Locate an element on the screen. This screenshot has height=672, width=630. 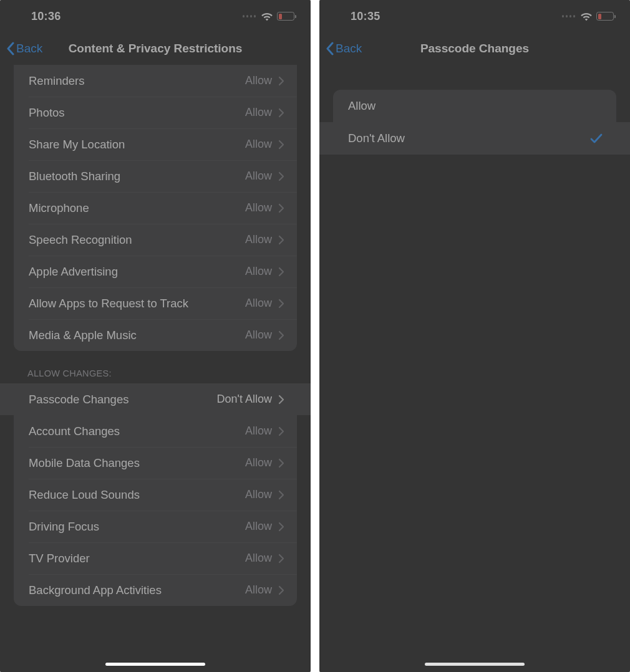
row-account-changes: Account ChangesAllow is located at coordinates (155, 431).